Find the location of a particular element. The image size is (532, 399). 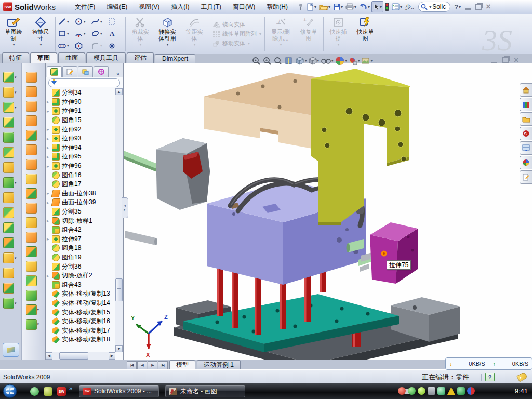

badge-tray-icon is located at coordinates (422, 391).